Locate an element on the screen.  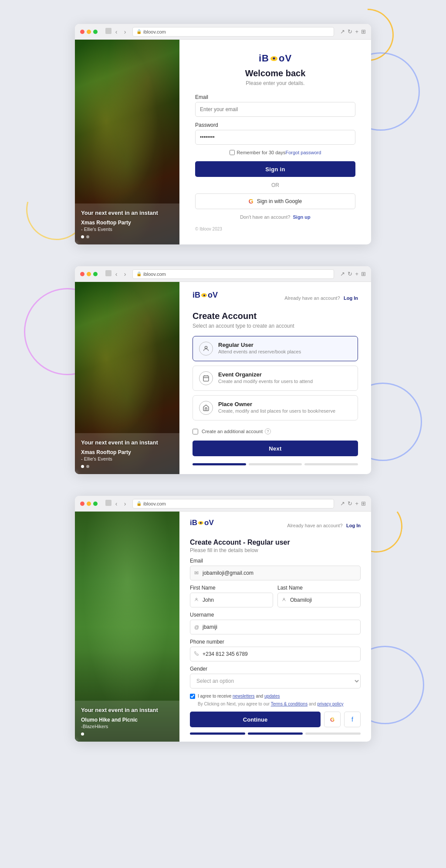
overlay-event-name-2: Xmas Rooftop Party is located at coordinates (127, 452).